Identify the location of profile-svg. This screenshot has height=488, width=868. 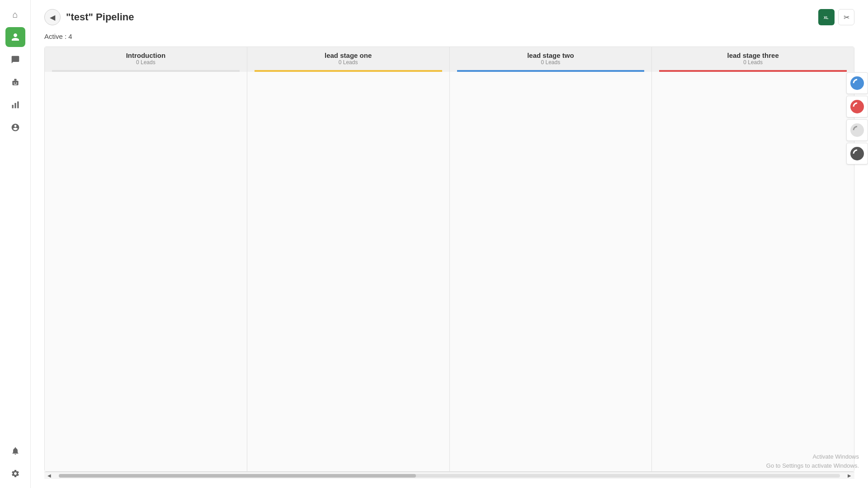
(15, 127).